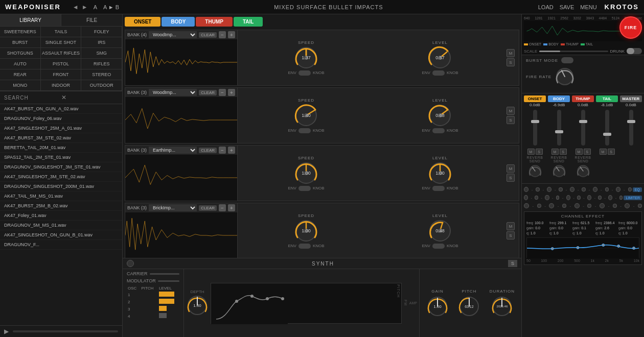 This screenshot has height=337, width=644. I want to click on save-button: SAVE, so click(567, 7).